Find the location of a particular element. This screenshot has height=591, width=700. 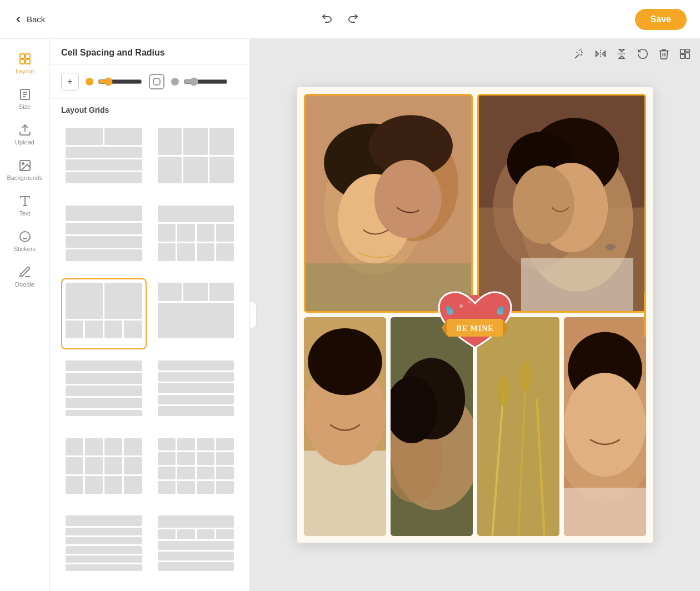

photo-1-fill is located at coordinates (388, 203).